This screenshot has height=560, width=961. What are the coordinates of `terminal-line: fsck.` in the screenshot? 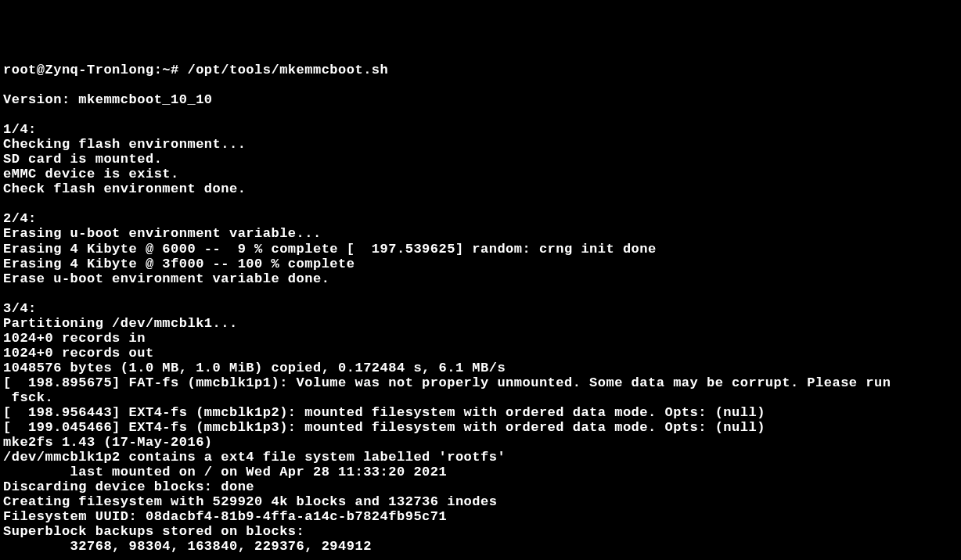 It's located at (480, 397).